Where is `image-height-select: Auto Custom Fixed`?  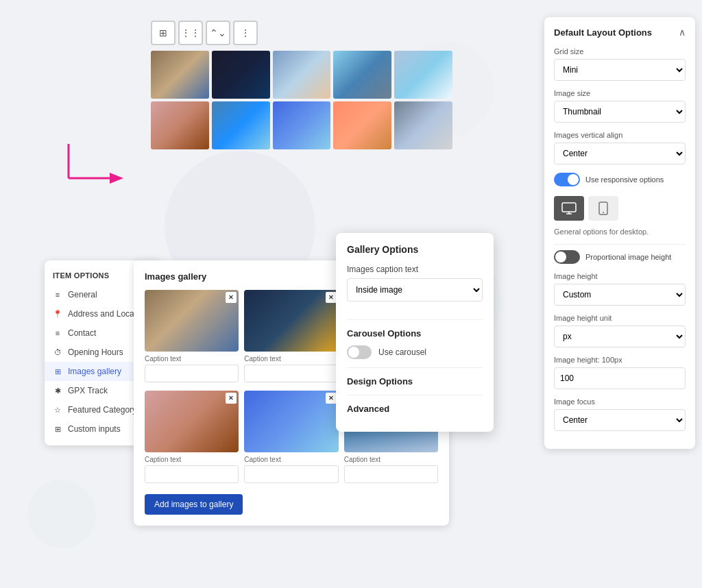
image-height-select: Auto Custom Fixed is located at coordinates (620, 295).